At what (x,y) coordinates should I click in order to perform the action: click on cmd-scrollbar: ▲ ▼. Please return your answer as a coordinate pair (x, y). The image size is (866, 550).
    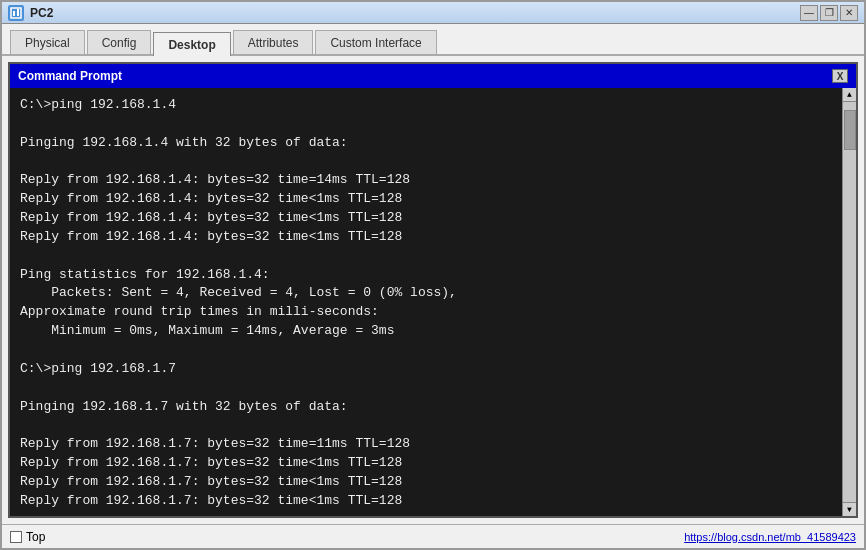
    Looking at the image, I should click on (849, 302).